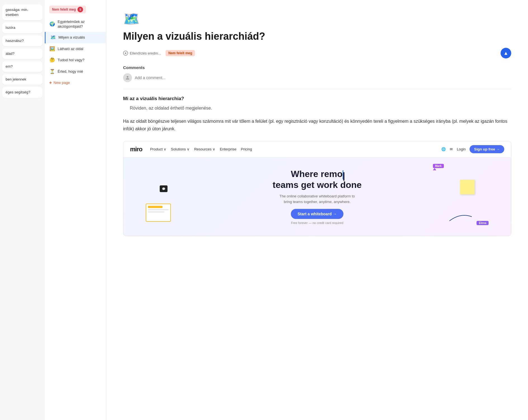 Image resolution: width=528 pixels, height=420 pixels. I want to click on sidebar-item-item3: használsz?, so click(22, 41).